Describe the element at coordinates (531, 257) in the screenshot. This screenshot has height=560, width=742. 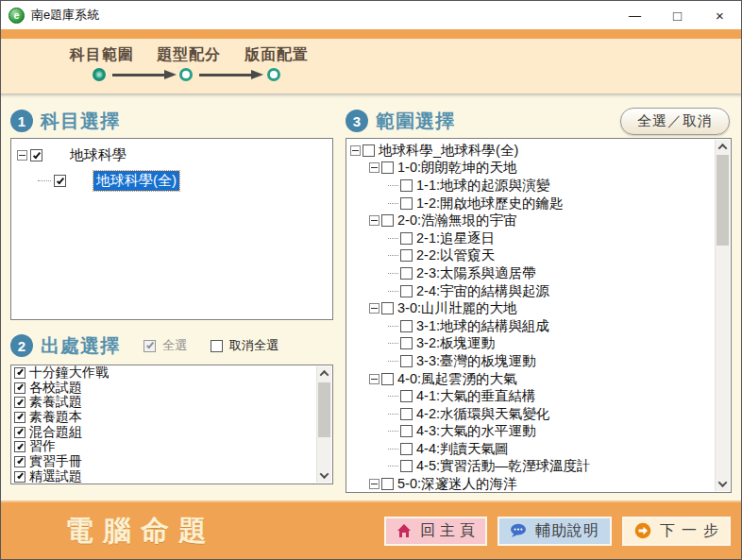
I see `scope-tree-item: 2-2:以管窺天` at that location.